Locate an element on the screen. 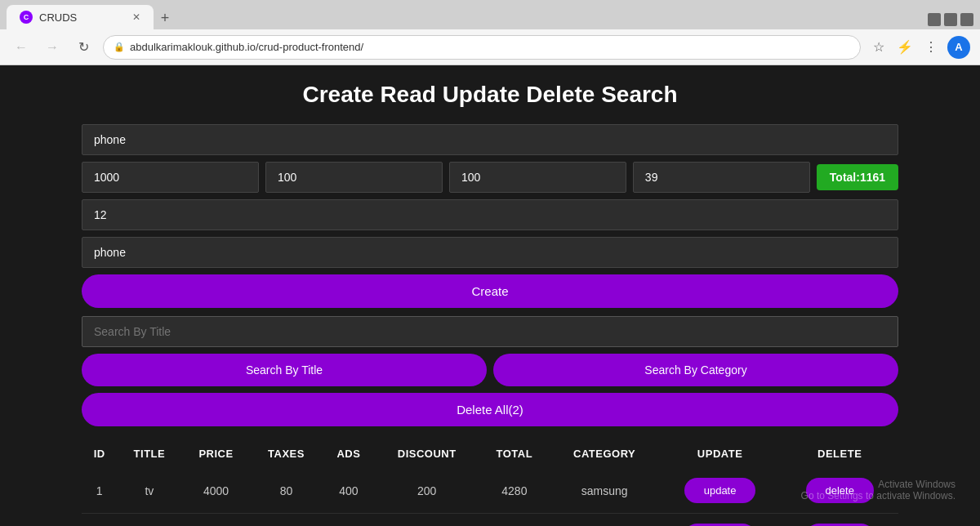 This screenshot has width=980, height=526. cell-category: samsung is located at coordinates (604, 491).